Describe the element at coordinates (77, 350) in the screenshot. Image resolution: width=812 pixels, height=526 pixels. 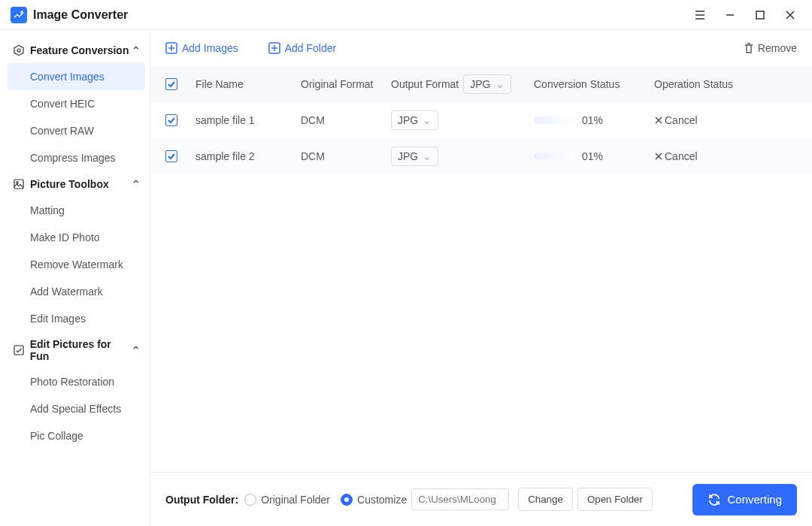
I see `sidebar-section-edit-pictures-for-fun: Edit Pictures for Fun ⌃` at that location.